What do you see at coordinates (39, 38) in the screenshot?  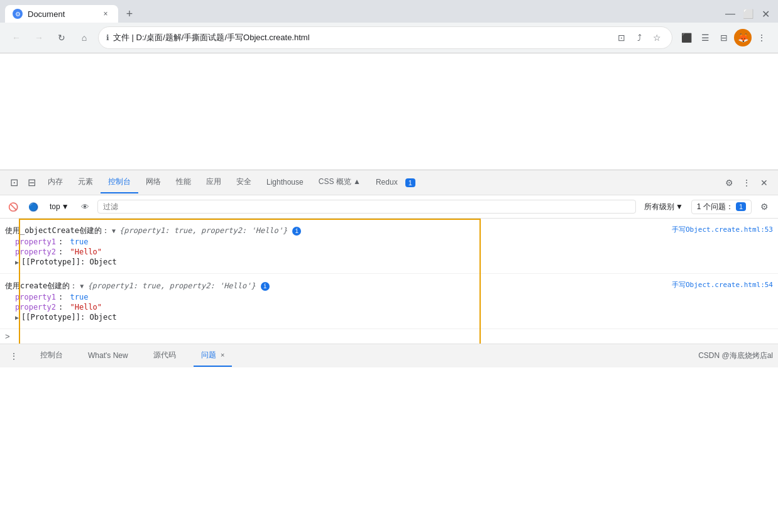 I see `forward-button: →` at bounding box center [39, 38].